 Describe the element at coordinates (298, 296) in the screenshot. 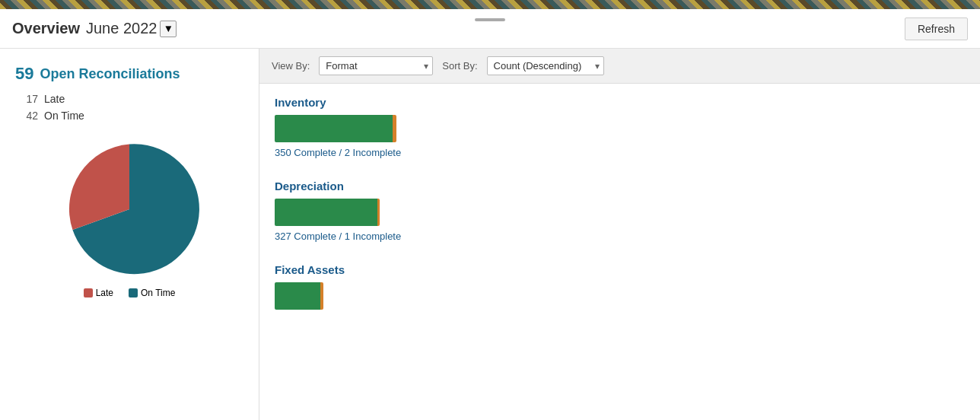

I see `bar-complete-fixed-assets` at that location.